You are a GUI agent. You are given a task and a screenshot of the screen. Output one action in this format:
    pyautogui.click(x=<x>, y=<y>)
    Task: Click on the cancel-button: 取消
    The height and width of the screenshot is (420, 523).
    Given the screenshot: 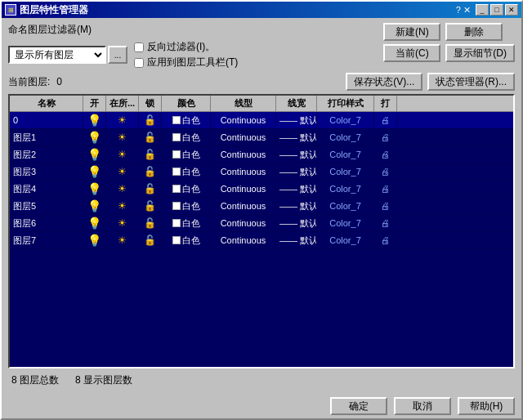 What is the action you would take?
    pyautogui.click(x=422, y=406)
    